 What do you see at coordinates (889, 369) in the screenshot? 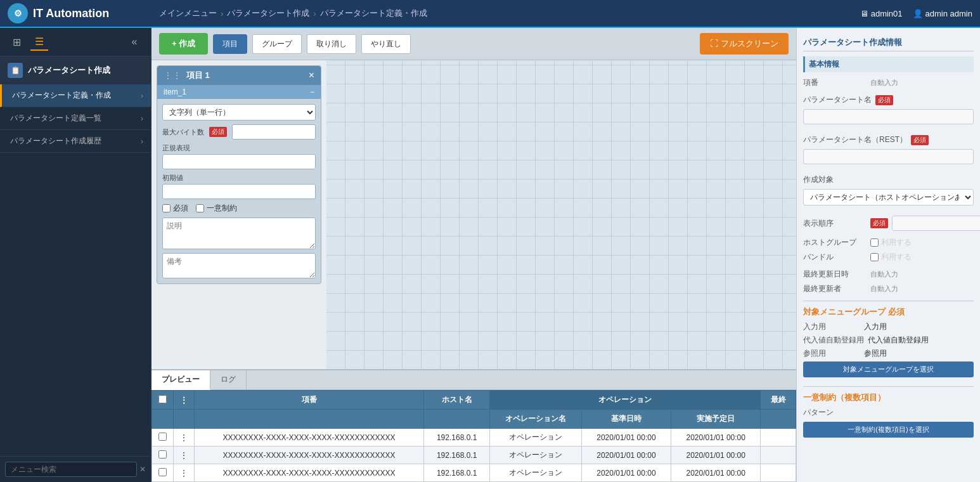
I see `select-target-menu-button: 対象メニューグループを選択` at bounding box center [889, 369].